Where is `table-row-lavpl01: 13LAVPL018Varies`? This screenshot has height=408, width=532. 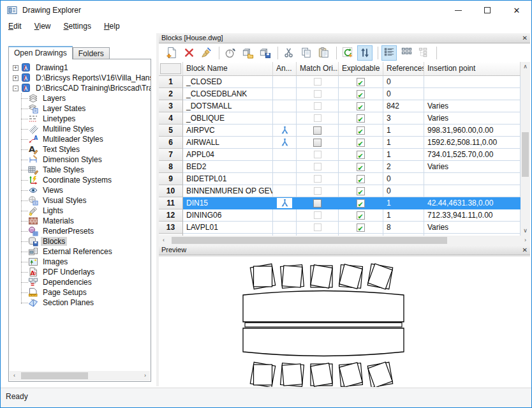
table-row-lavpl01: 13LAVPL018Varies is located at coordinates (339, 227).